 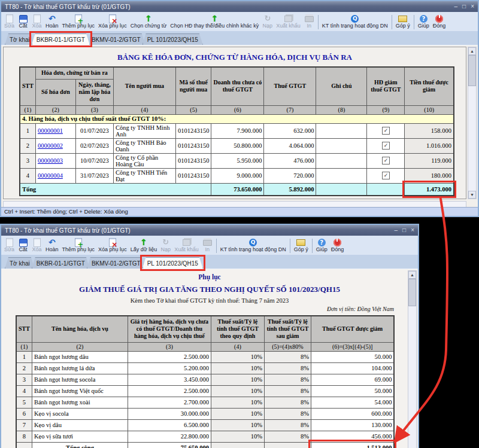 I want to click on check-status-icon, so click(x=253, y=243).